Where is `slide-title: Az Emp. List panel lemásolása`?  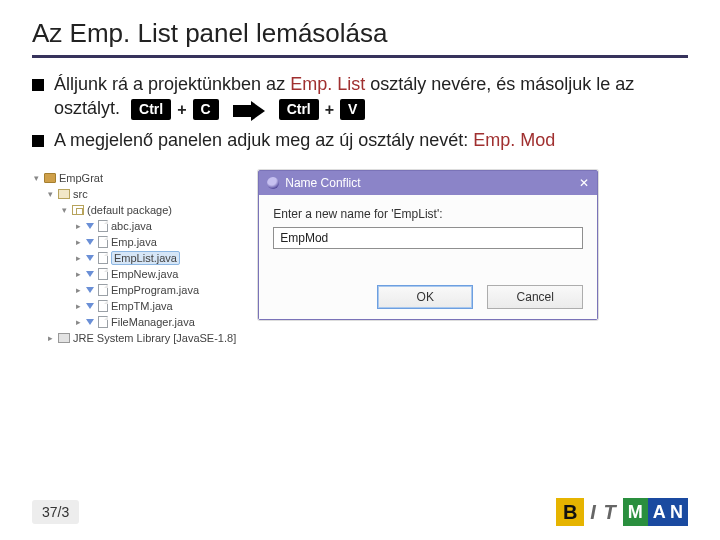
slide-title: Az Emp. List panel lemásolása is located at coordinates (360, 34).